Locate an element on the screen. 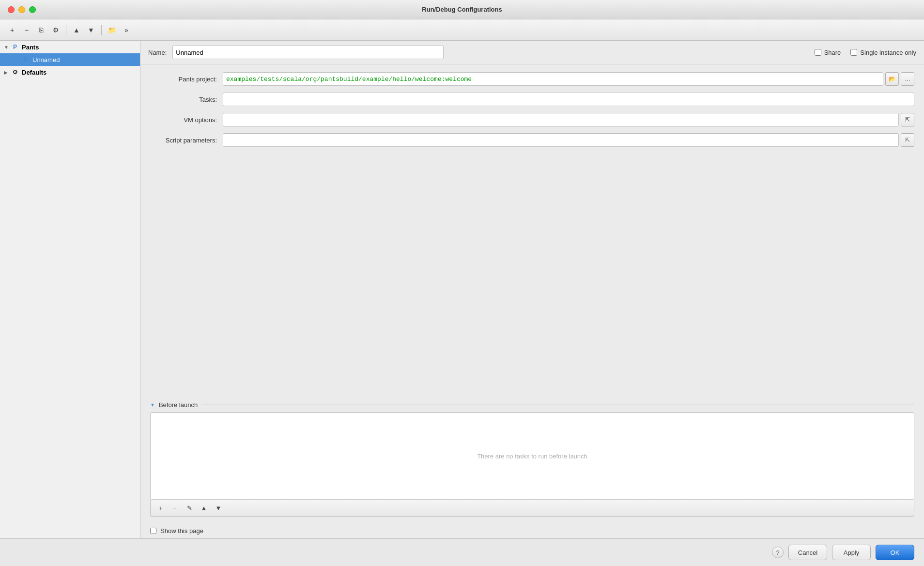 Image resolution: width=924 pixels, height=566 pixels. maximize-button is located at coordinates (32, 10).